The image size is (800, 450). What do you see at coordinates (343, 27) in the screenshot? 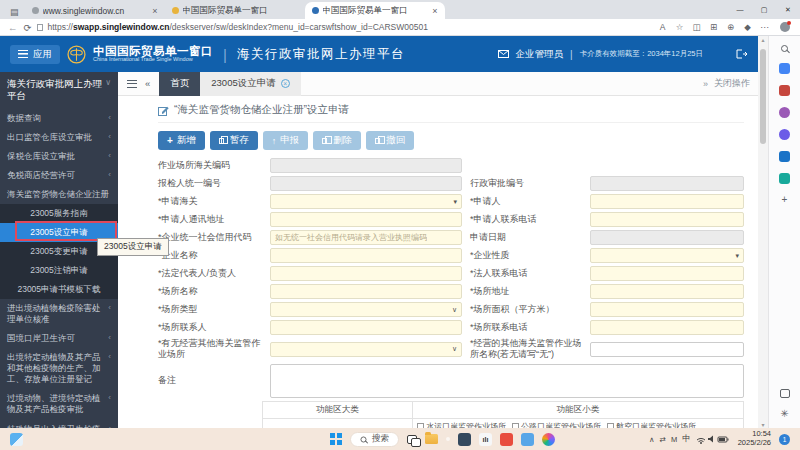
I see `address-bar: https://swapp.singlewindow.cn/deskserver…` at bounding box center [343, 27].